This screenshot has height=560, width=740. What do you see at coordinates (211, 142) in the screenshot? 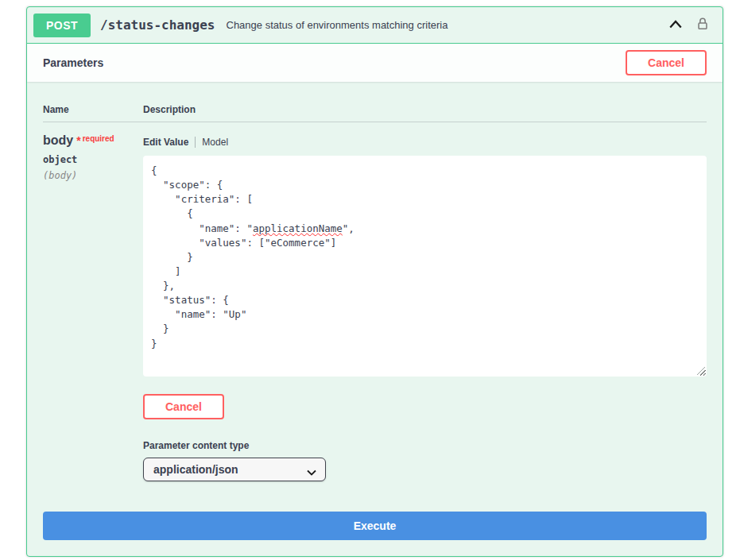
I see `tab-model: Model` at bounding box center [211, 142].